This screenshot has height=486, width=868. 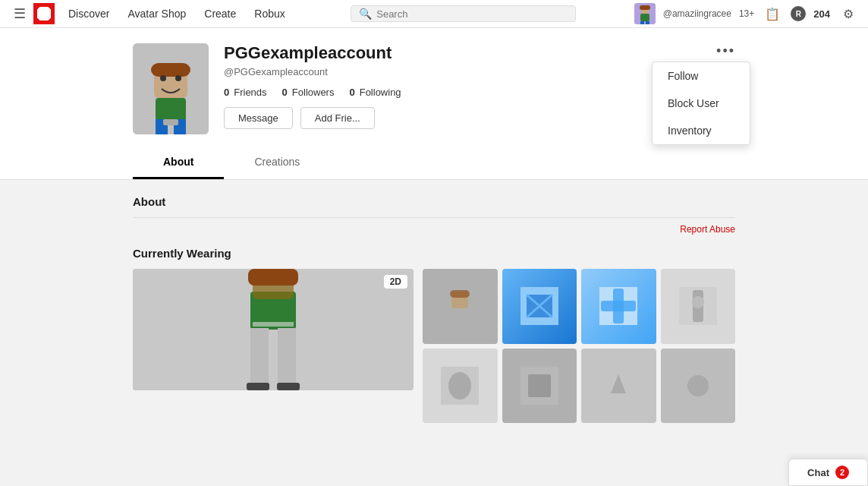 What do you see at coordinates (258, 118) in the screenshot?
I see `message-button: Message` at bounding box center [258, 118].